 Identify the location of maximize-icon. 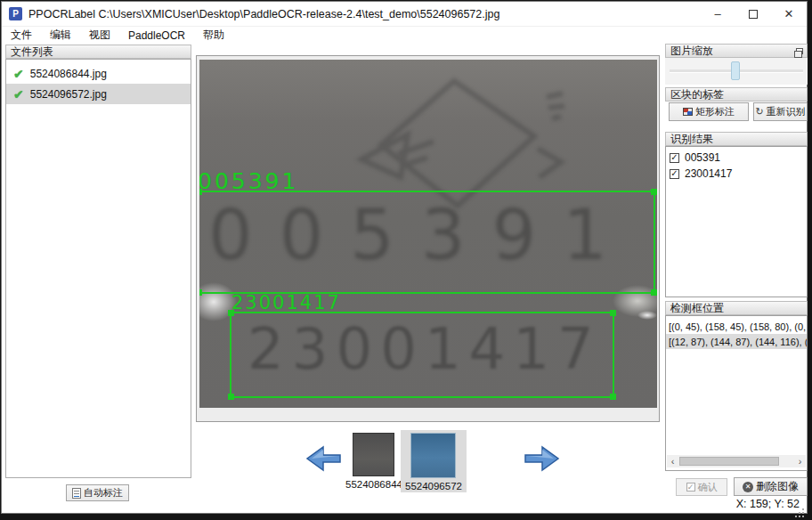
(753, 14).